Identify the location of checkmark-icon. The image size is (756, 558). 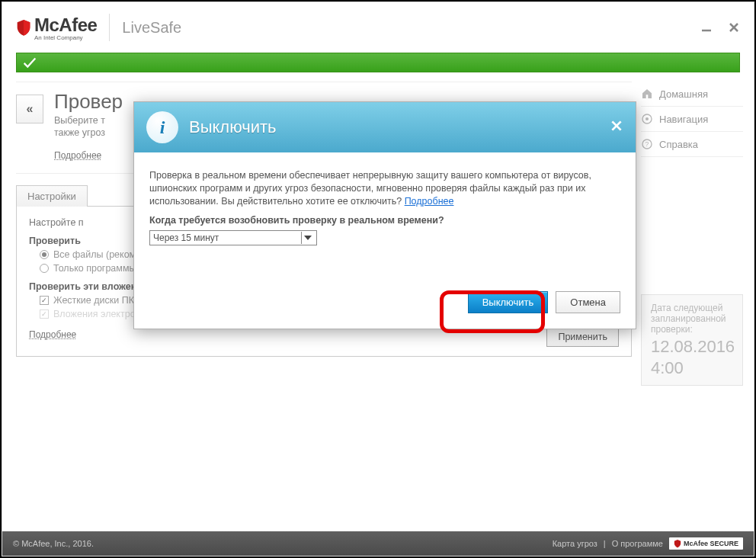
(30, 63).